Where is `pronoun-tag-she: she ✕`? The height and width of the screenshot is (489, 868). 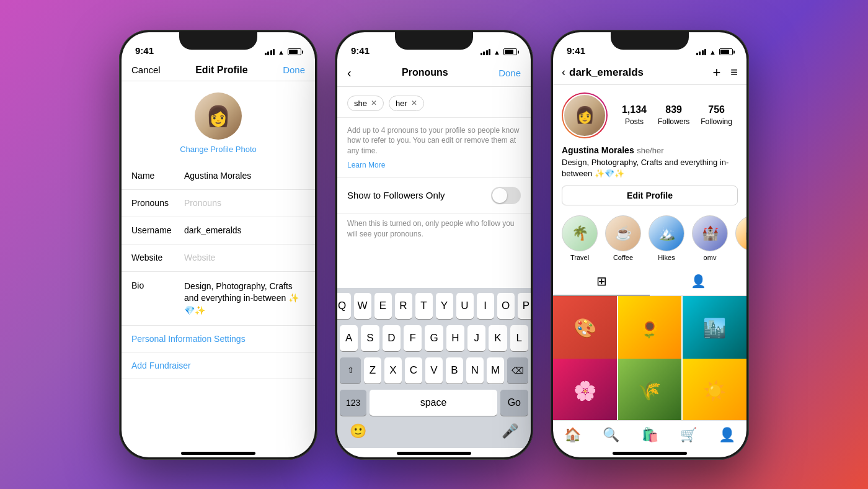 pronoun-tag-she: she ✕ is located at coordinates (366, 103).